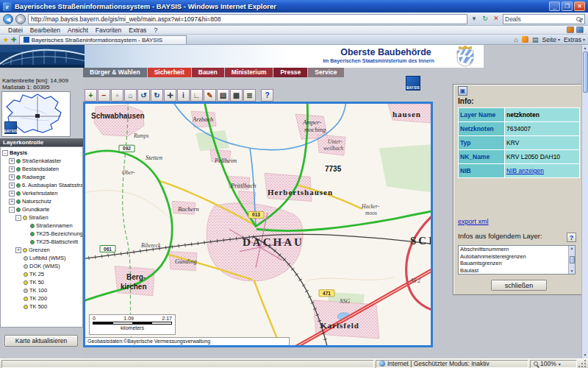 The height and width of the screenshot is (368, 588). I want to click on search-input, so click(541, 19).